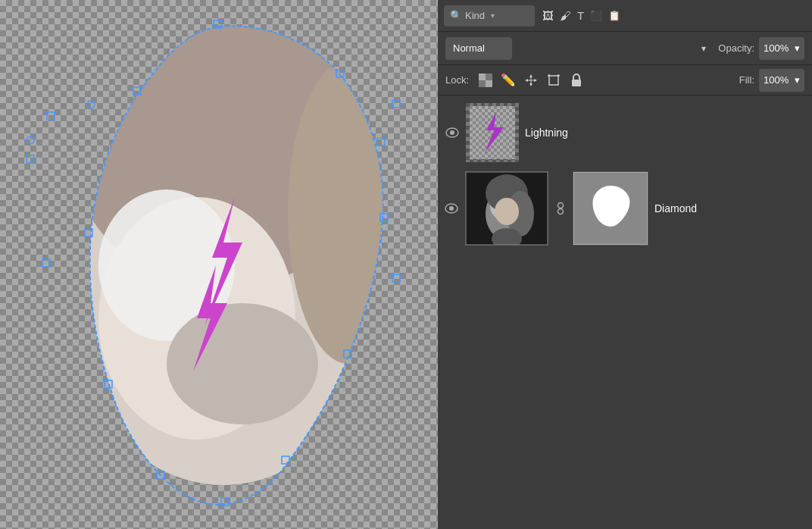 This screenshot has height=529, width=812. Describe the element at coordinates (579, 49) in the screenshot. I see `blend-mode-wrapper: Normal Dissolve Multiply Screen Overlay` at that location.